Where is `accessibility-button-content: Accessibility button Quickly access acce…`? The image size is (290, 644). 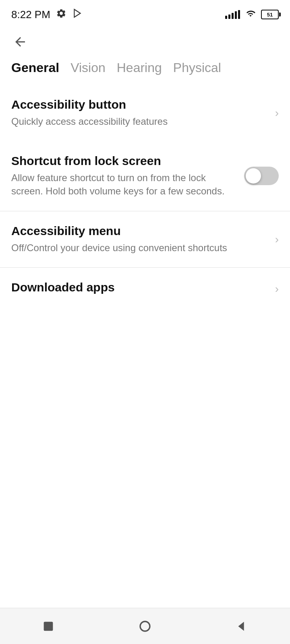
accessibility-button-content: Accessibility button Quickly access acce… is located at coordinates (143, 113).